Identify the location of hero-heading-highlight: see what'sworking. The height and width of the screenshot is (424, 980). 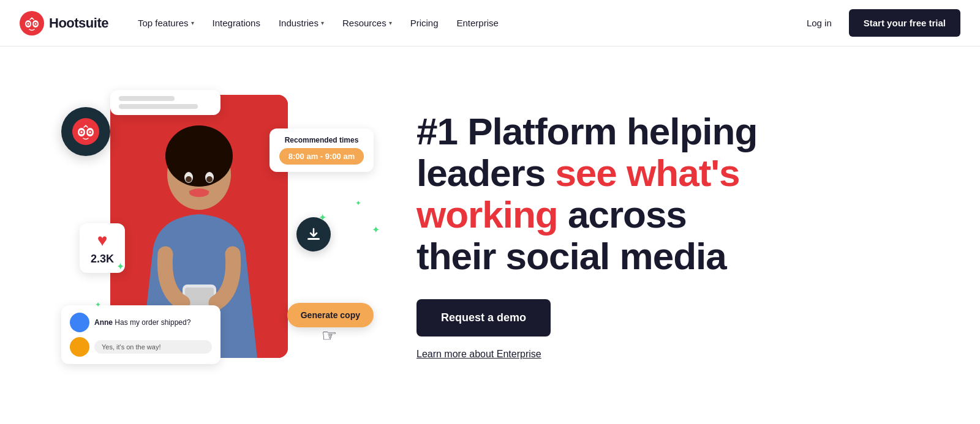
(578, 193).